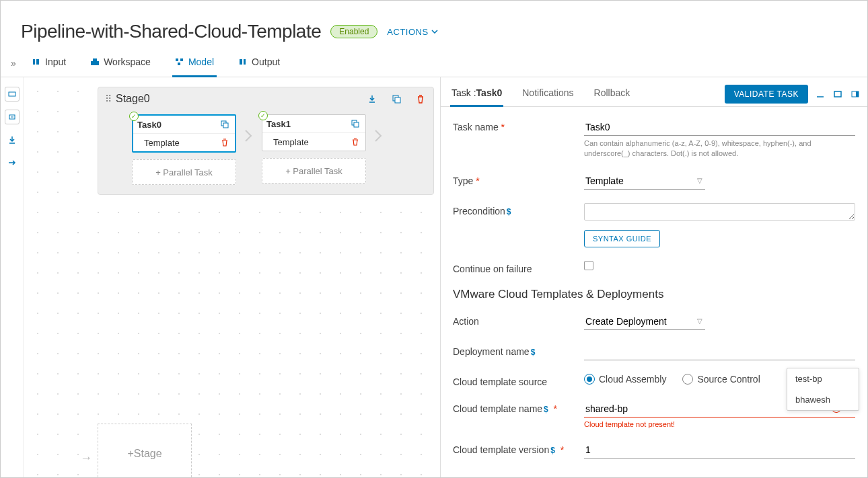 Image resolution: width=868 pixels, height=478 pixels. Describe the element at coordinates (625, 379) in the screenshot. I see `radio-cloud-assembly: Cloud Assembly` at that location.